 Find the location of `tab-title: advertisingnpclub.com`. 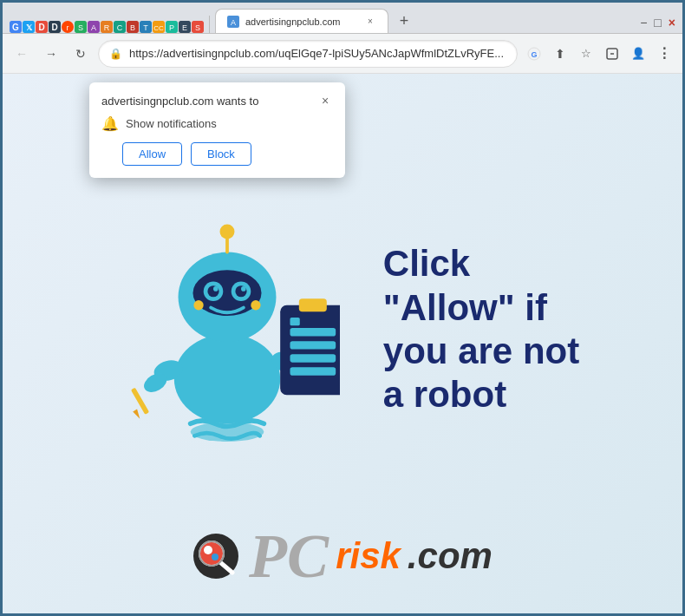

tab-title: advertisingnpclub.com is located at coordinates (302, 22).